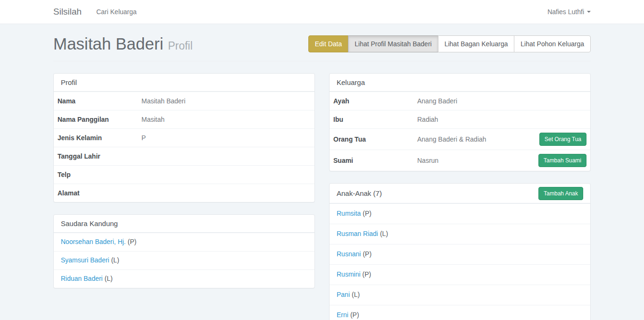 The width and height of the screenshot is (644, 320). Describe the element at coordinates (184, 83) in the screenshot. I see `profil-panel-title: Profil` at that location.